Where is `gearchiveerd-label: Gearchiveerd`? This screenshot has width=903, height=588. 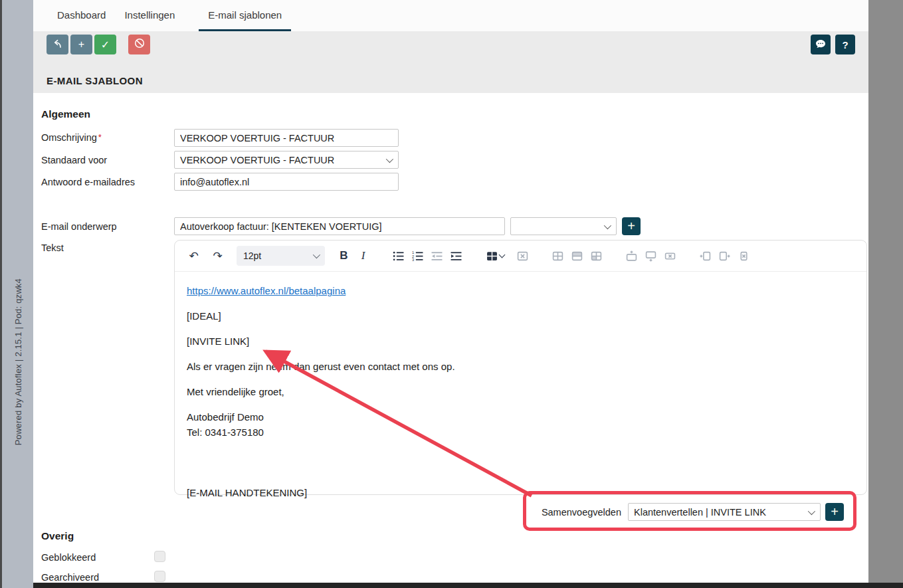 gearchiveerd-label: Gearchiveerd is located at coordinates (70, 577).